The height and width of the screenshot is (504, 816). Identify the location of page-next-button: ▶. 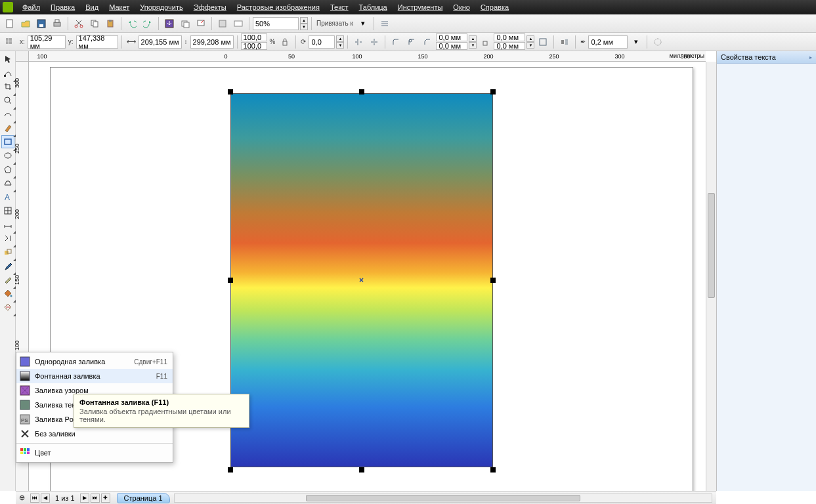
(85, 498).